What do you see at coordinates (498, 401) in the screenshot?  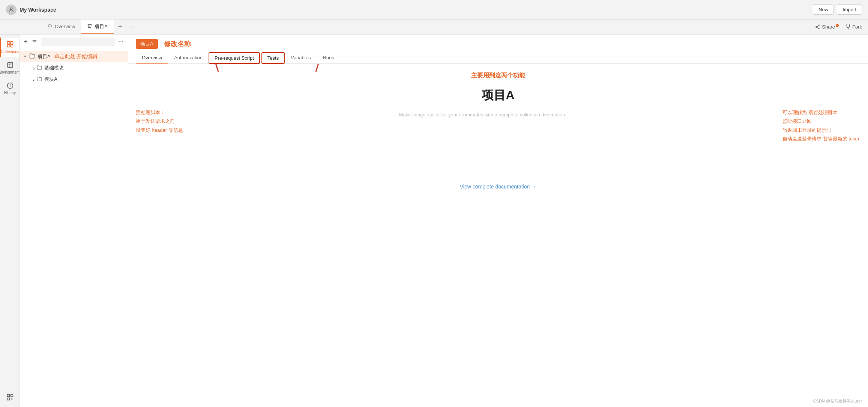 I see `footer-text: CSDN @琵琶发抖洞人.gor` at bounding box center [498, 401].